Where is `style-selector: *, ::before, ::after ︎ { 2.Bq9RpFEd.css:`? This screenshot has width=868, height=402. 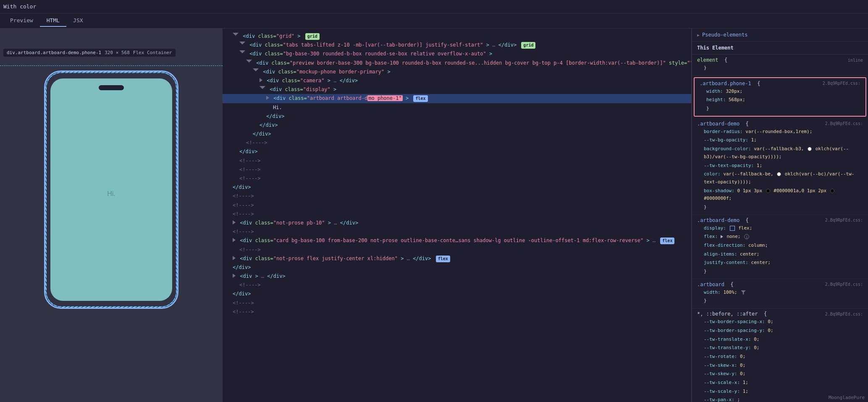 style-selector: *, ::before, ::after ︎ { 2.Bq9RpFEd.css: is located at coordinates (780, 314).